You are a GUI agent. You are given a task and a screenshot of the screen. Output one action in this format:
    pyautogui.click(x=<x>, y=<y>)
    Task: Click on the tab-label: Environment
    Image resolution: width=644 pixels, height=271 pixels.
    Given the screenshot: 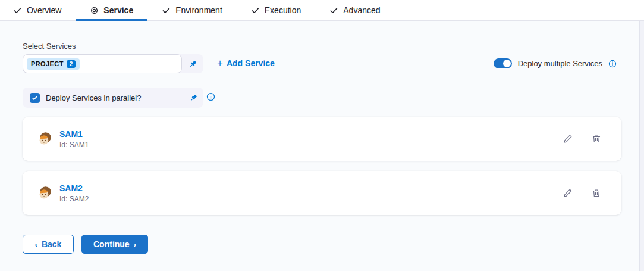 What is the action you would take?
    pyautogui.click(x=199, y=10)
    